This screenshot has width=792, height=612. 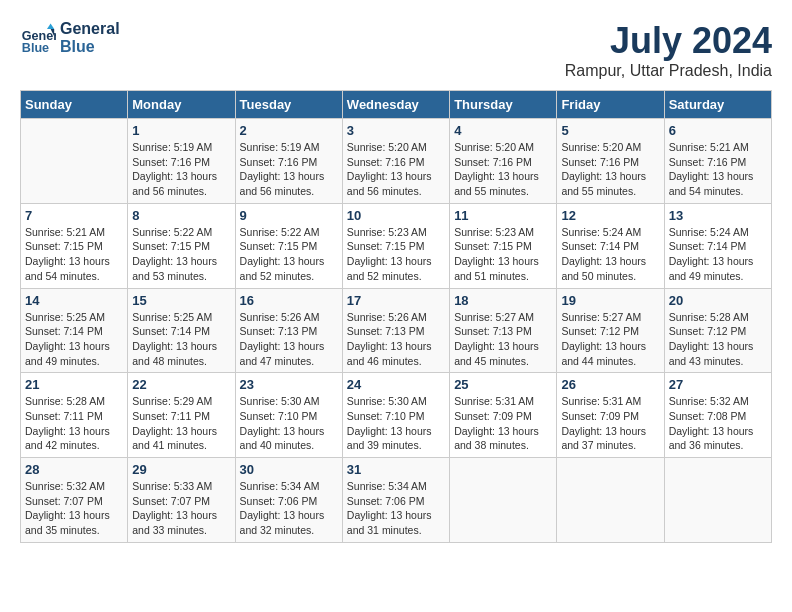 What do you see at coordinates (396, 416) in the screenshot?
I see `calendar-week-row: 21Sunrise: 5:28 AM Sunset: 7:11 PM Dayli…` at bounding box center [396, 416].